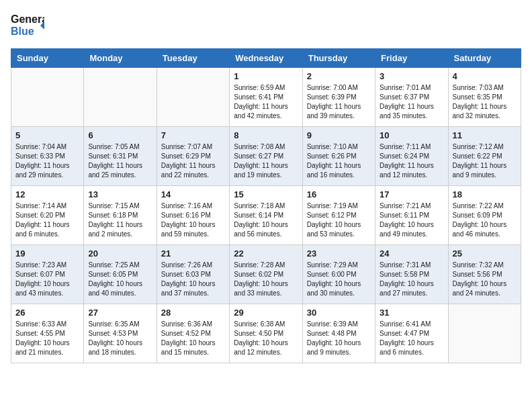  What do you see at coordinates (120, 338) in the screenshot?
I see `day-info: Sunrise: 6:35 AM Sunset: 4:53 PM Dayligh…` at bounding box center [120, 338].